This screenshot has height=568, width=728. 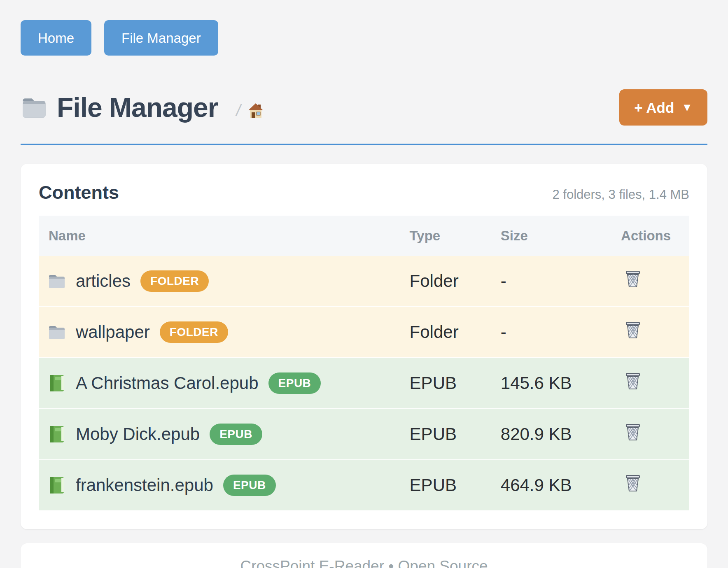 I want to click on contents-card-header: Contents 2 folders, 3 files, 1.4 MB, so click(x=364, y=193).